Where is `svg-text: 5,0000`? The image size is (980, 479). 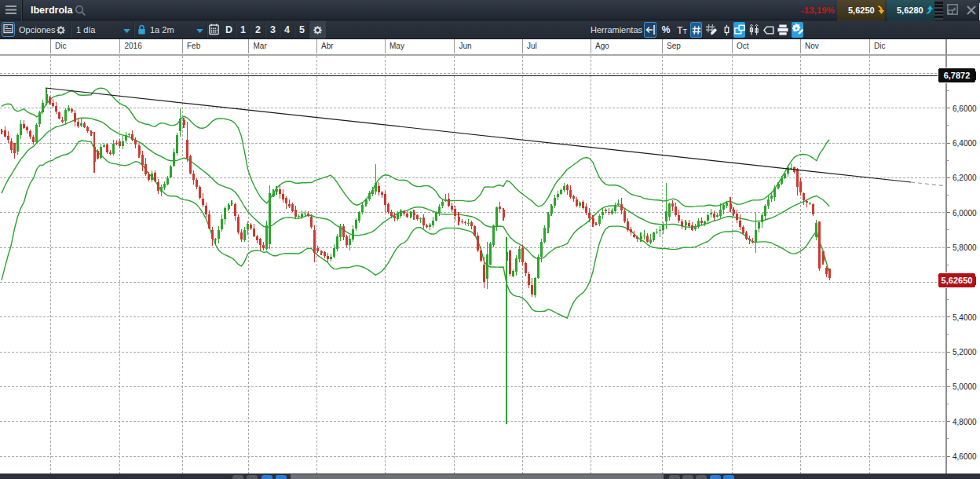 svg-text: 5,0000 is located at coordinates (964, 386).